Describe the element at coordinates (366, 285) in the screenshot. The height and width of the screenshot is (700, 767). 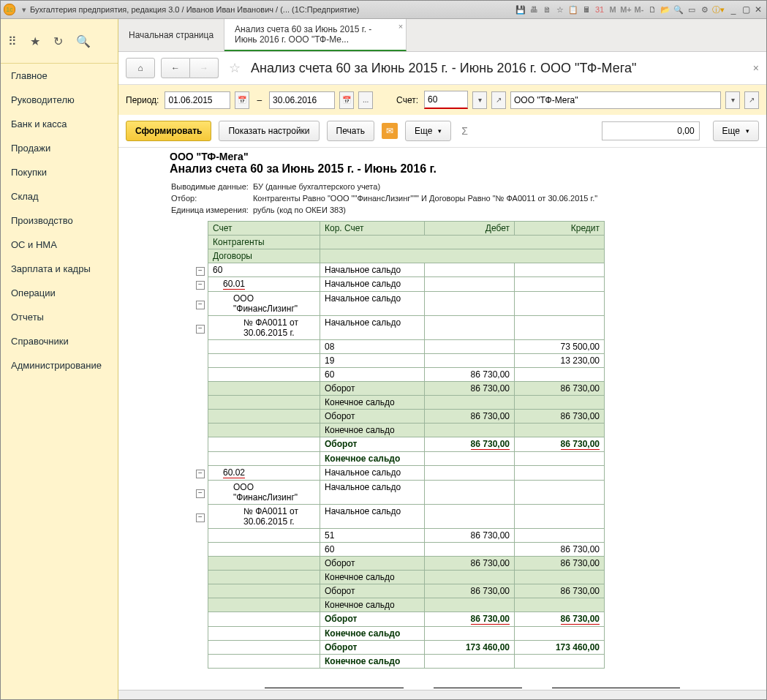
I see `table-row: −60.01Начальное сальдо` at that location.